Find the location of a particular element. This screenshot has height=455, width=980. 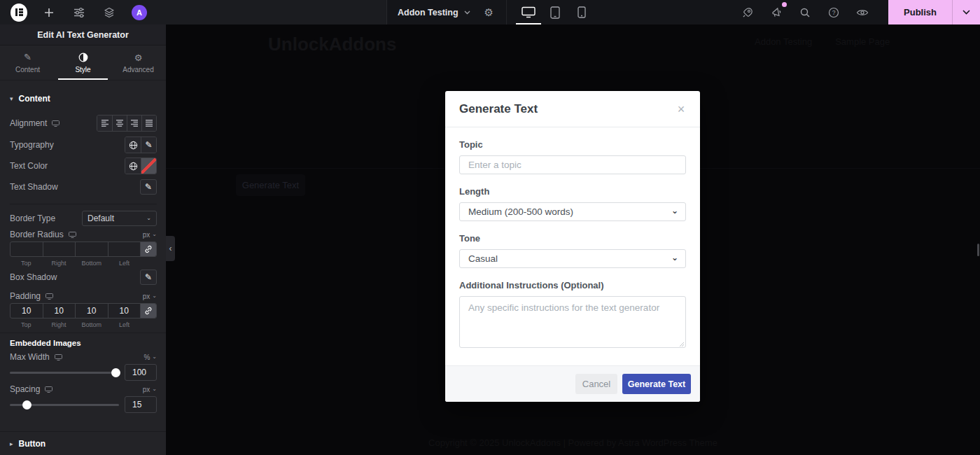

top-bar-left: A is located at coordinates (193, 13).